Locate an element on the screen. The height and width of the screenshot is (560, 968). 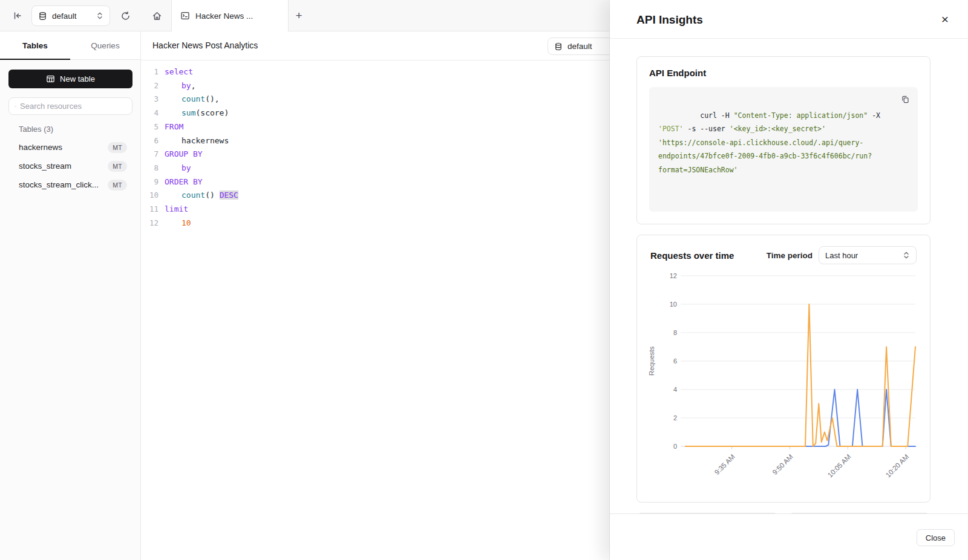
curl-token: 'POST' is located at coordinates (671, 129).